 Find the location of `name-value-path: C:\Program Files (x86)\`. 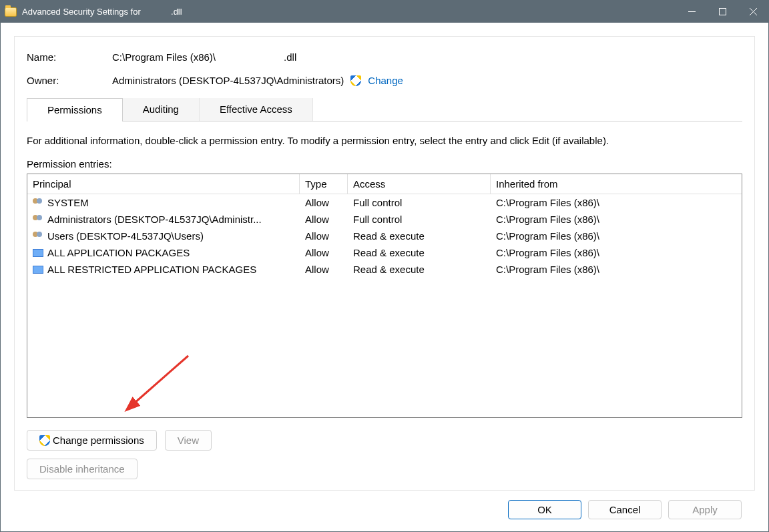

name-value-path: C:\Program Files (x86)\ is located at coordinates (164, 57).